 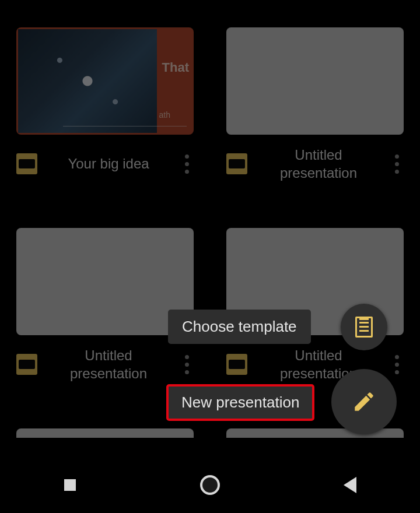 What do you see at coordinates (364, 402) in the screenshot?
I see `pencil-icon` at bounding box center [364, 402].